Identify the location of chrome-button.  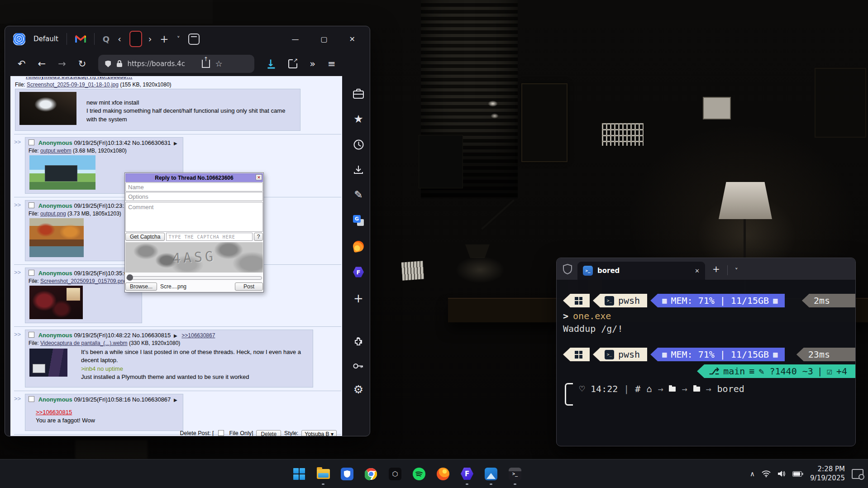
(371, 474).